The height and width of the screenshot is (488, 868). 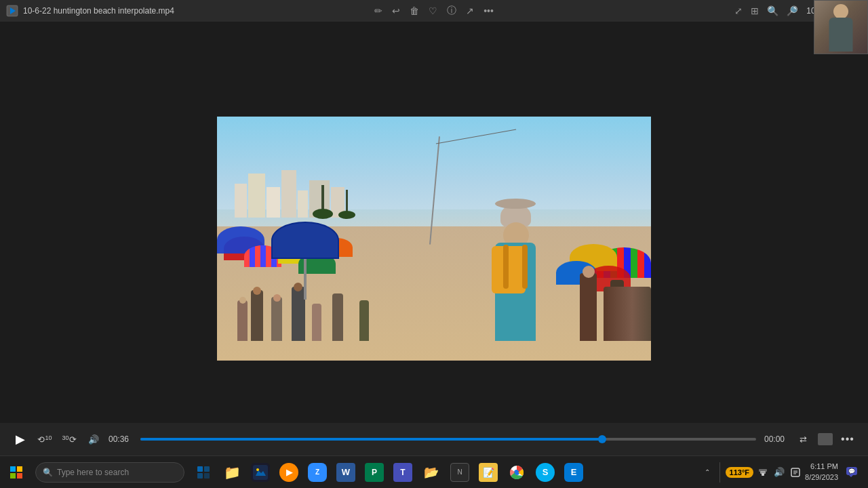 I want to click on webcam-video, so click(x=841, y=27).